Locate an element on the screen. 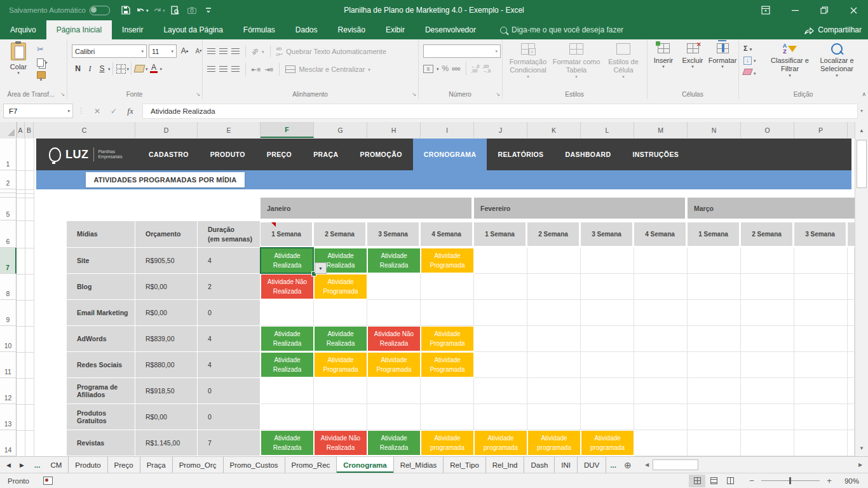 Image resolution: width=868 pixels, height=488 pixels. column-header-o: O is located at coordinates (768, 130).